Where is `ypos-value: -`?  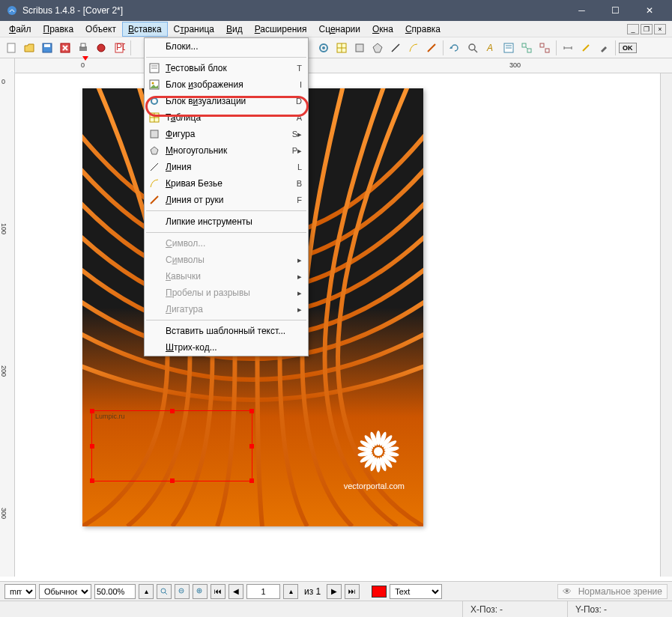
ypos-value: - is located at coordinates (605, 610).